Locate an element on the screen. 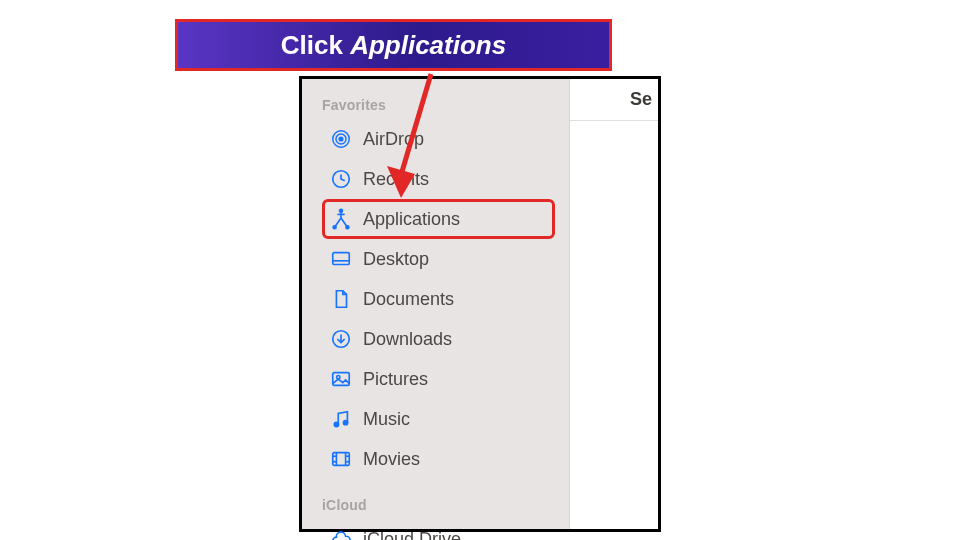 The height and width of the screenshot is (540, 960). finder-main: Se is located at coordinates (614, 304).